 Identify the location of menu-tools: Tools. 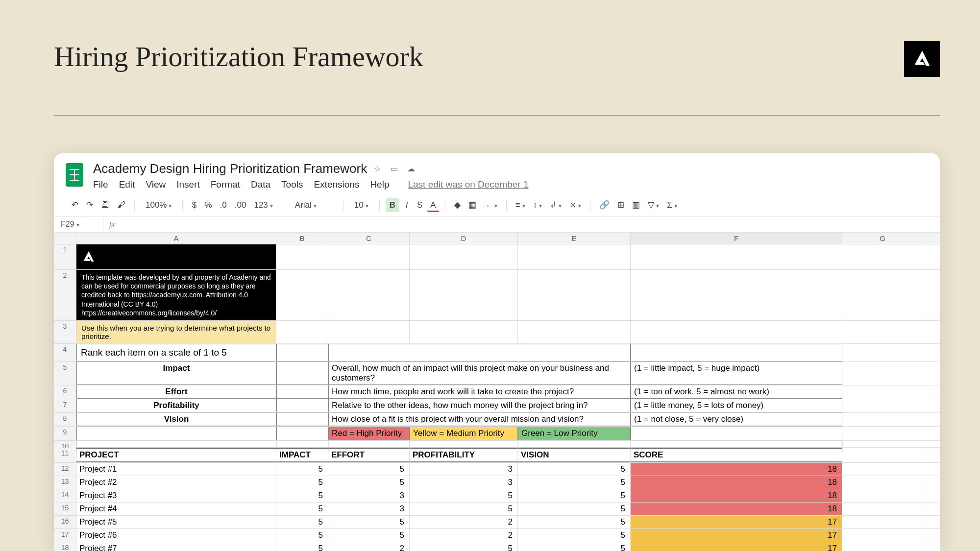
(292, 185).